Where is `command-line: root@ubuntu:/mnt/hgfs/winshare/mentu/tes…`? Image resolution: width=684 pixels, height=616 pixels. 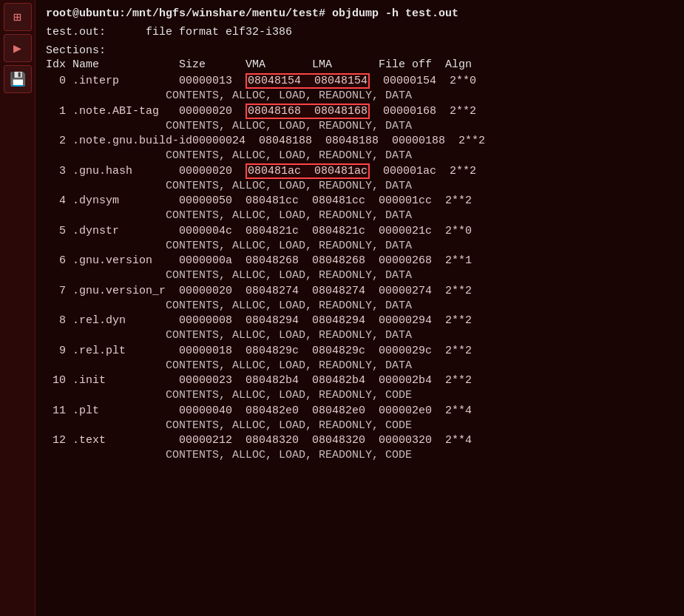 command-line: root@ubuntu:/mnt/hgfs/winshare/mentu/tes… is located at coordinates (359, 13).